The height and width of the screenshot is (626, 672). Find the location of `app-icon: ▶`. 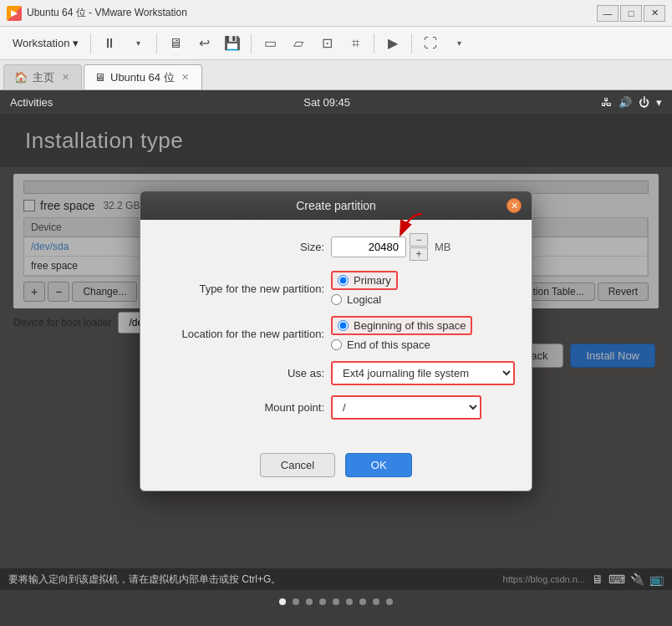

app-icon: ▶ is located at coordinates (14, 13).